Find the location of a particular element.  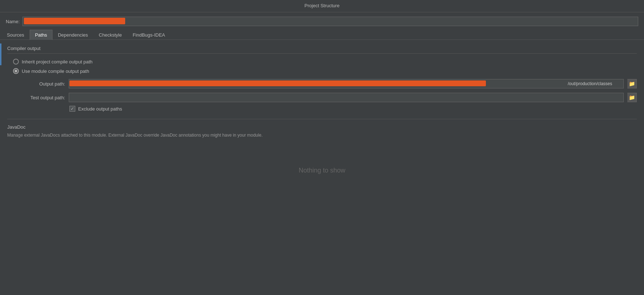

exclude-checkbox is located at coordinates (72, 109).